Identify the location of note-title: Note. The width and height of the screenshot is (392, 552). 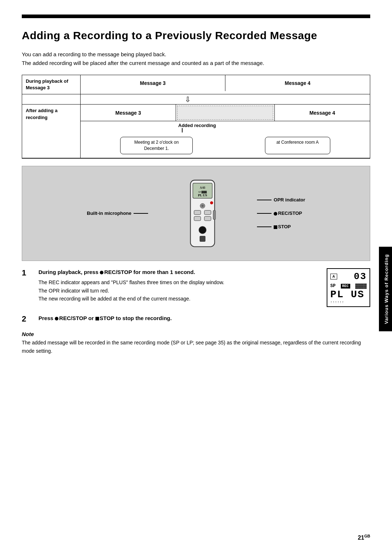
(196, 334).